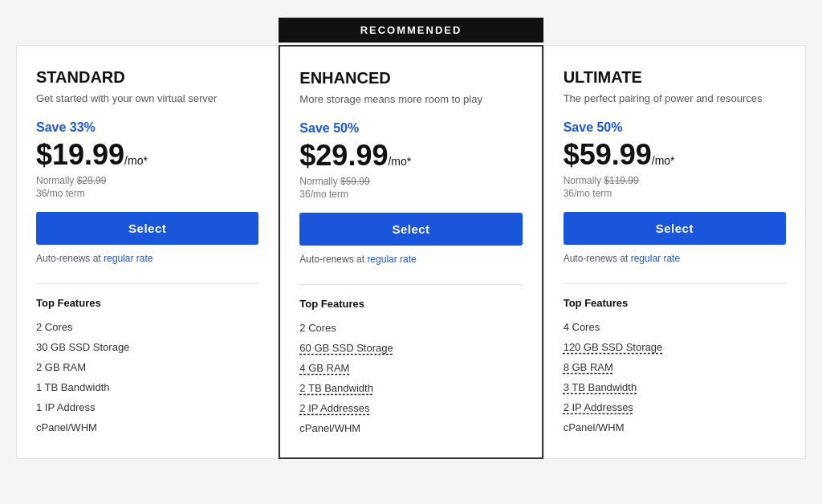  Describe the element at coordinates (136, 161) in the screenshot. I see `price-suffix-standard: /mo*` at that location.